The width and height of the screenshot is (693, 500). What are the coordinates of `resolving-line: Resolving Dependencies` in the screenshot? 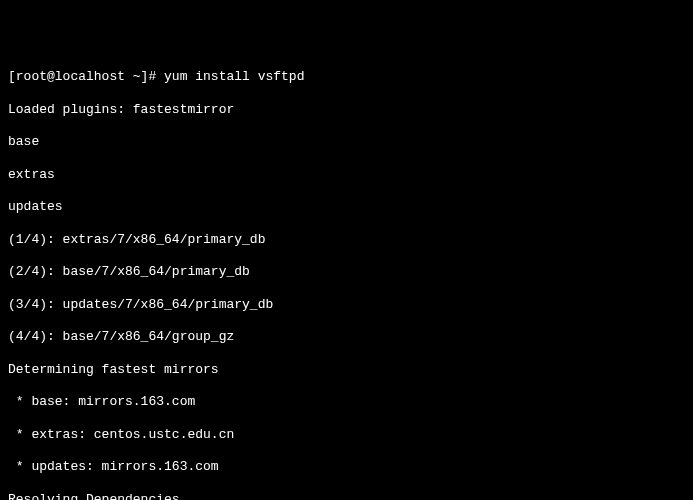 It's located at (346, 496).